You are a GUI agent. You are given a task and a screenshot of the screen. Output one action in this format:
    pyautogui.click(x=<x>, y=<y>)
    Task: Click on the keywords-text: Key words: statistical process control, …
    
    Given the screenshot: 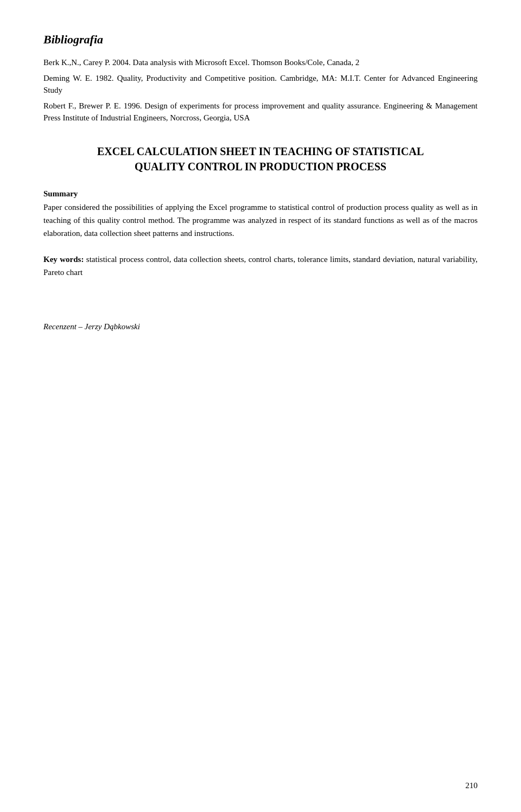 What is the action you would take?
    pyautogui.click(x=260, y=266)
    